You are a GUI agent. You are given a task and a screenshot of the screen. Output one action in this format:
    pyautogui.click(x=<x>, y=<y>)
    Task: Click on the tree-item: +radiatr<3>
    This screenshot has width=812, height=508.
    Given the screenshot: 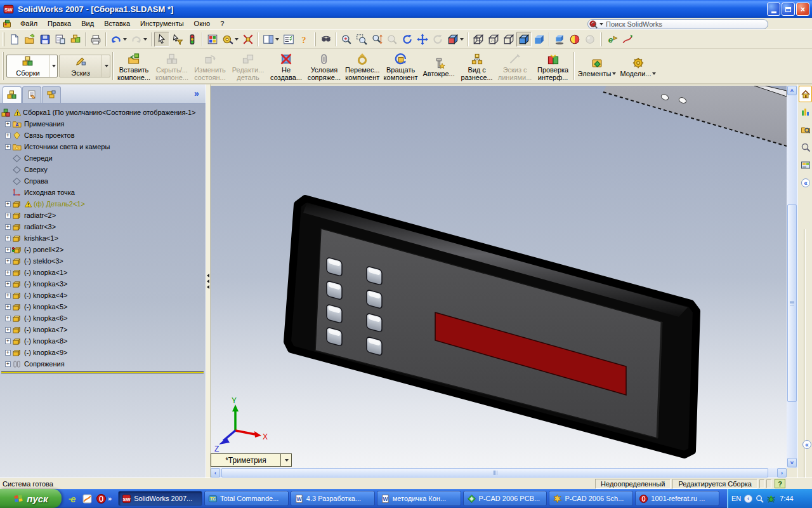 What is the action you would take?
    pyautogui.click(x=28, y=227)
    